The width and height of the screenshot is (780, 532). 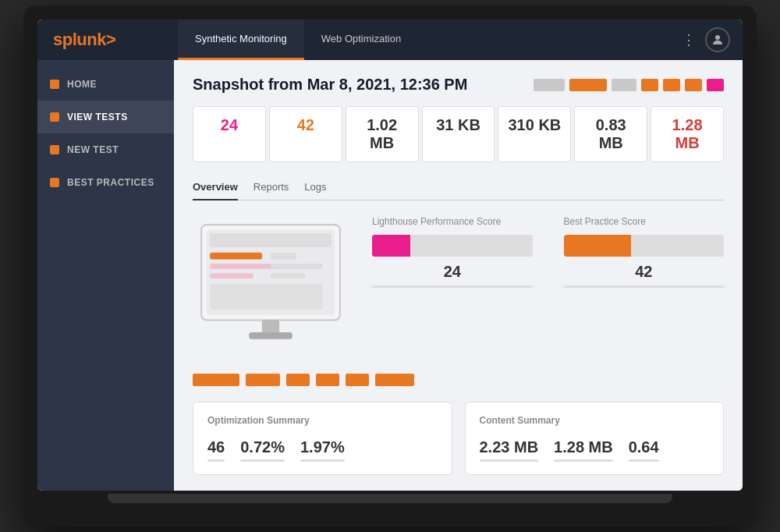 What do you see at coordinates (644, 271) in the screenshot?
I see `best-practice-score-value: 42` at bounding box center [644, 271].